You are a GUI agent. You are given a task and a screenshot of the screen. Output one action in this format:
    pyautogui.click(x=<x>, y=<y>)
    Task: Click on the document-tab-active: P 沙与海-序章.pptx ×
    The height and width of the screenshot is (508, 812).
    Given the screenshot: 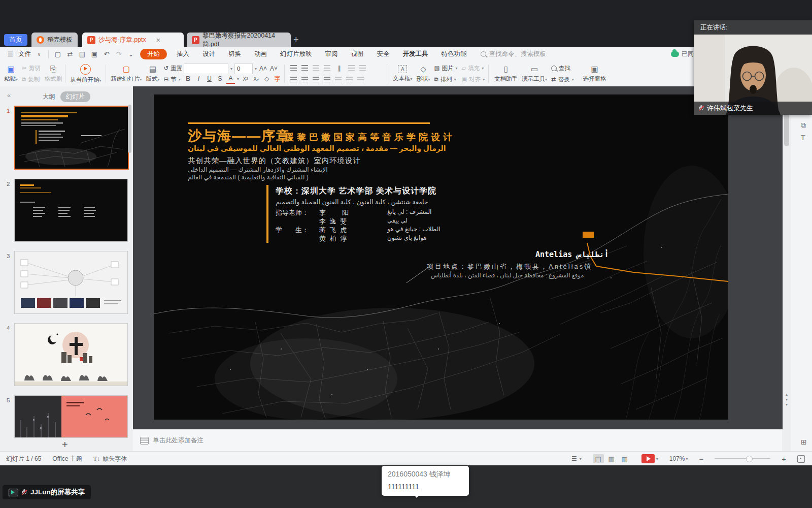 What is the action you would take?
    pyautogui.click(x=133, y=40)
    